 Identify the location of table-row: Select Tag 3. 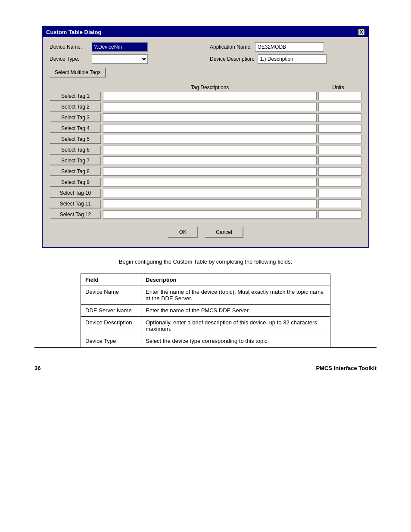
(206, 118).